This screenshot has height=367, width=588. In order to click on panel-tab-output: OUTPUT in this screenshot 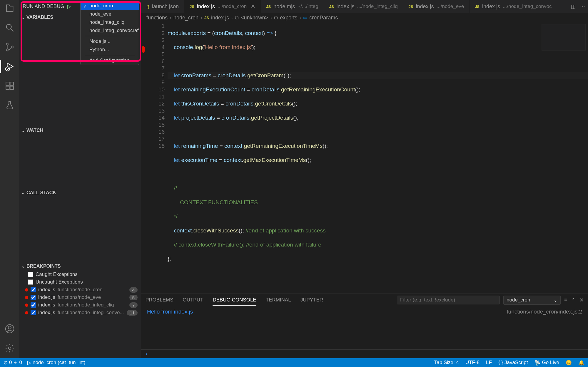, I will do `click(193, 300)`.